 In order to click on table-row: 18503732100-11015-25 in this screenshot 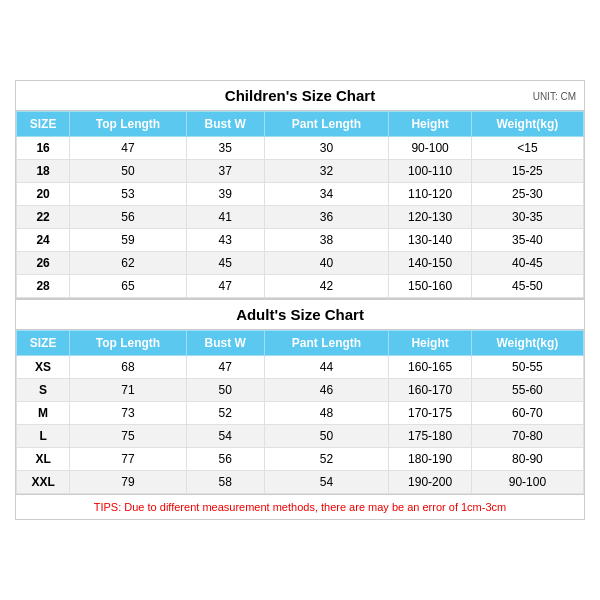, I will do `click(300, 172)`.